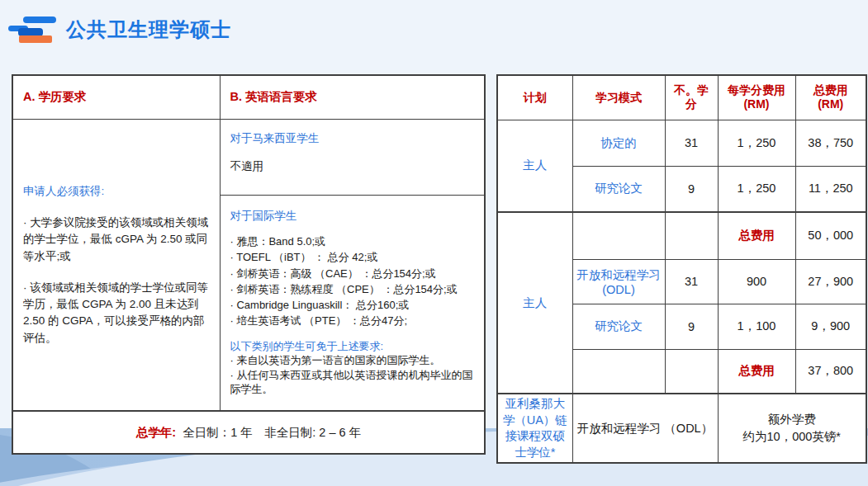  Describe the element at coordinates (535, 166) in the screenshot. I see `plan-group1-cell: 主人` at that location.